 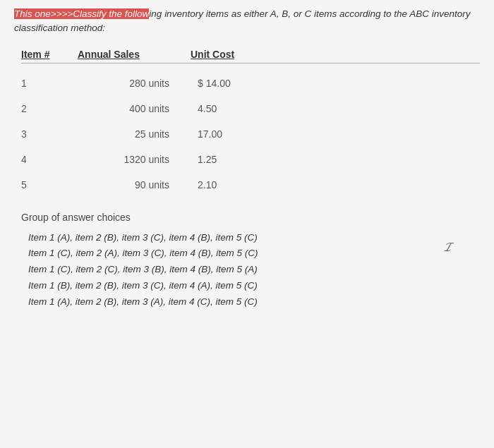 What do you see at coordinates (49, 83) in the screenshot?
I see `cell-item-1: 1` at bounding box center [49, 83].